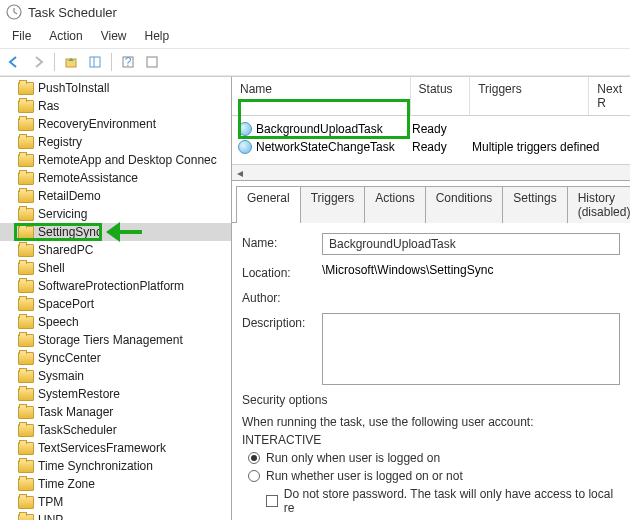 This screenshot has width=630, height=520. What do you see at coordinates (434, 458) in the screenshot?
I see `run-logged-on-option: Run only when user is logged on` at bounding box center [434, 458].